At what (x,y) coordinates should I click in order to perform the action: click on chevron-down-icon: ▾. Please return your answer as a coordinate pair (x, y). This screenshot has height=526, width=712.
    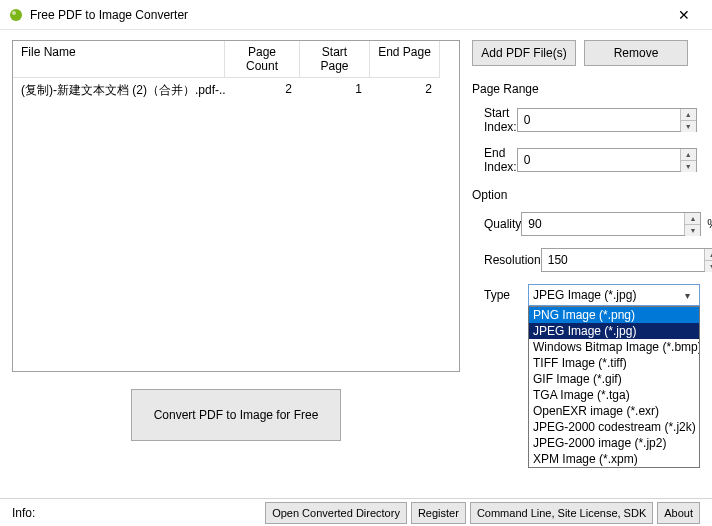
    Looking at the image, I should click on (687, 296).